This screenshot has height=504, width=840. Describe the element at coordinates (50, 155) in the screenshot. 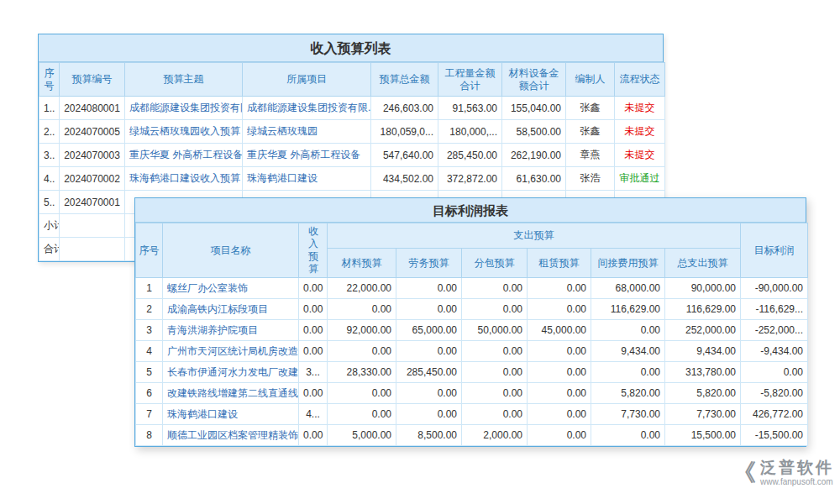

I see `row-index: 3..` at that location.